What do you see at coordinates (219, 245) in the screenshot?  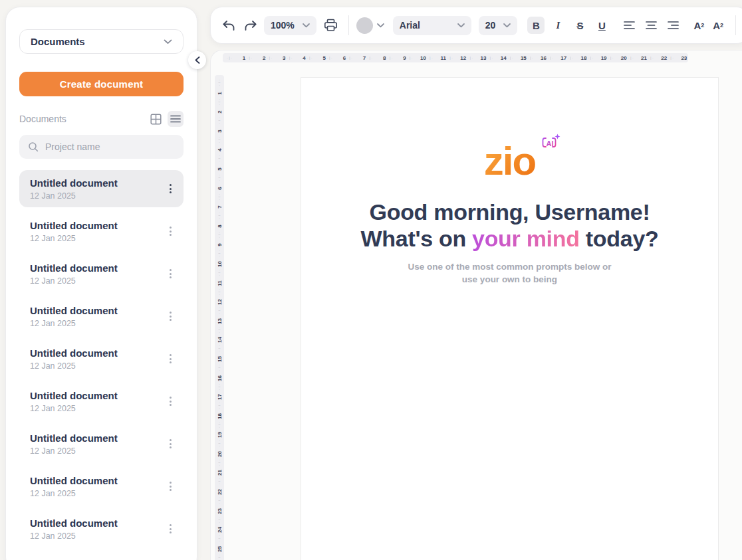 I see `ruler-number: 9` at bounding box center [219, 245].